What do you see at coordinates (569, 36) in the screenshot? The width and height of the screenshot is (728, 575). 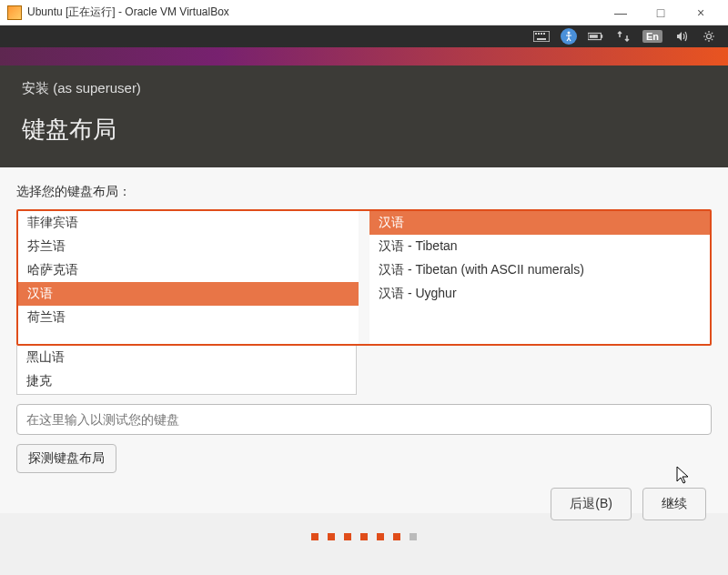 I see `accessibility-icon` at bounding box center [569, 36].